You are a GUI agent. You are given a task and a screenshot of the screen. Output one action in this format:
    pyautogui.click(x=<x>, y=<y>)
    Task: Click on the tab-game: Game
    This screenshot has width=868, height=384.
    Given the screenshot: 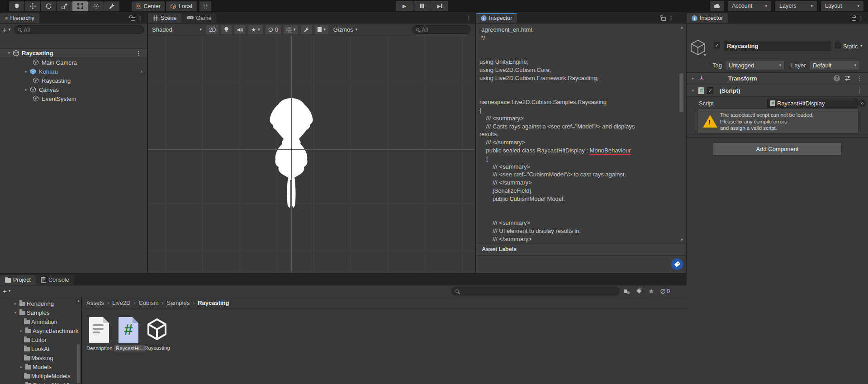 What is the action you would take?
    pyautogui.click(x=199, y=18)
    